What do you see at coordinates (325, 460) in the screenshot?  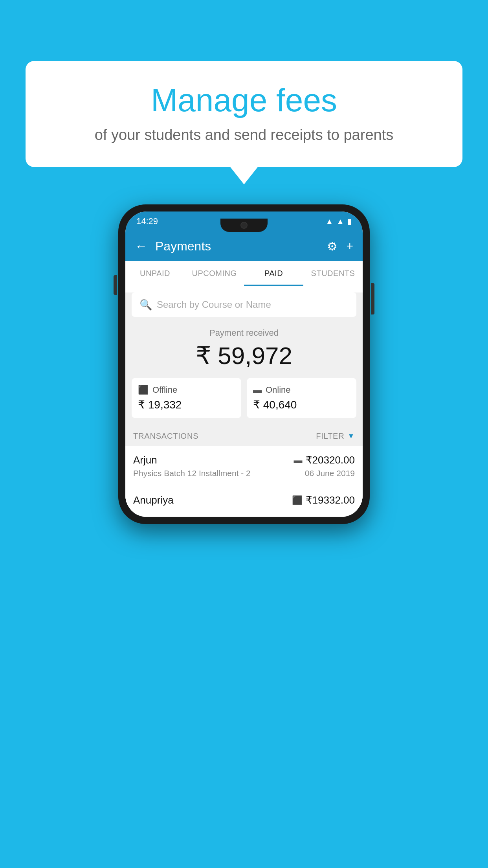 I see `transaction-amount-wrap-1: ▬ ₹20320.00` at bounding box center [325, 460].